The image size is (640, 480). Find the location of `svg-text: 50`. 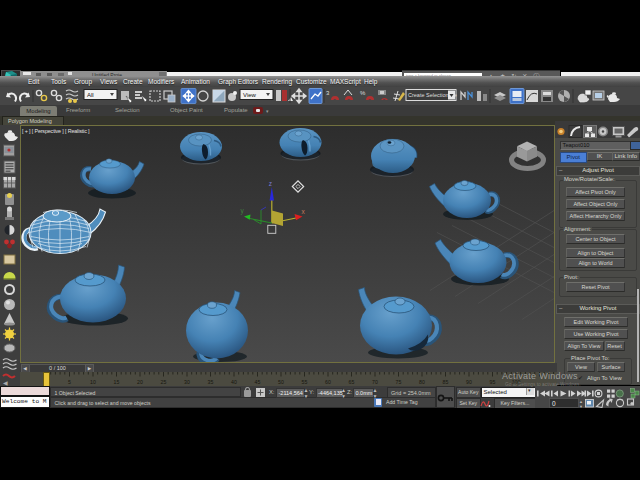

svg-text: 50 is located at coordinates (281, 382).